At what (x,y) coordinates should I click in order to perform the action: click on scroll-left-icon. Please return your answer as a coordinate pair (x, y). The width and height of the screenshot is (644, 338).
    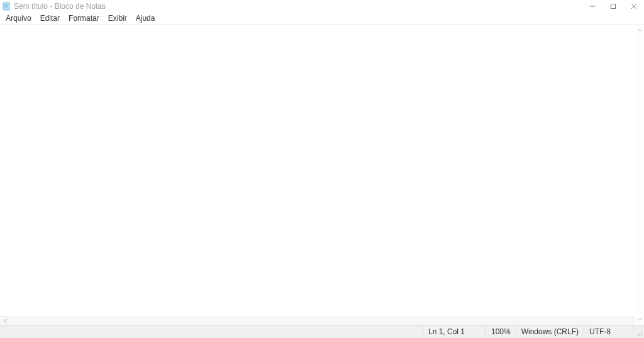
    Looking at the image, I should click on (6, 321).